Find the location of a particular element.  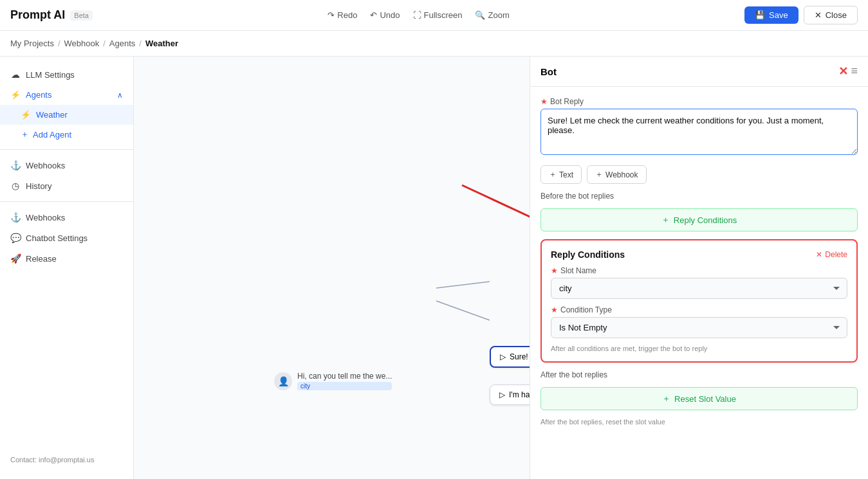

save-icon: 💾 is located at coordinates (760, 15).